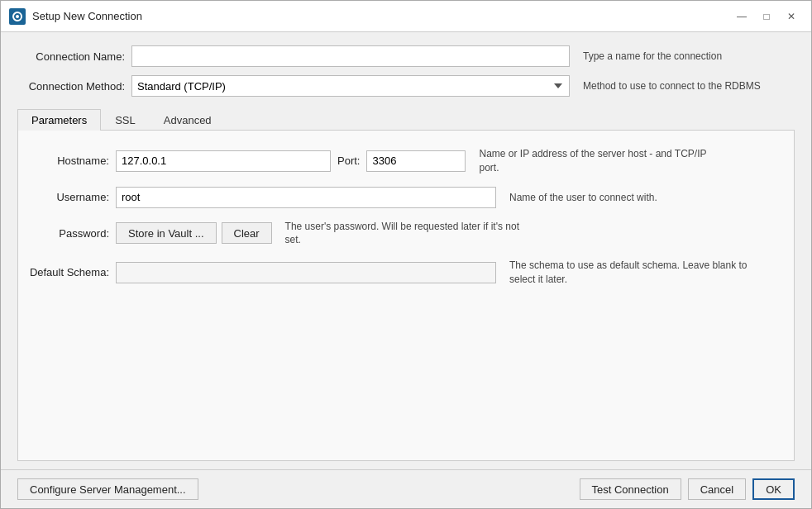 Image resolution: width=812 pixels, height=509 pixels. I want to click on connection-method-hint: Method to use to connect to the RDBMS, so click(671, 86).